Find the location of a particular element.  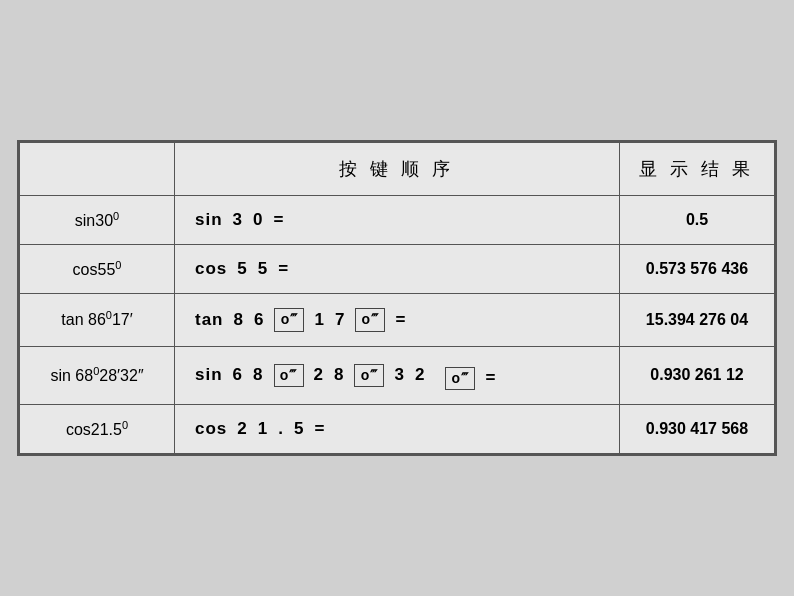

seq-sin68-3: 3 is located at coordinates (399, 375).